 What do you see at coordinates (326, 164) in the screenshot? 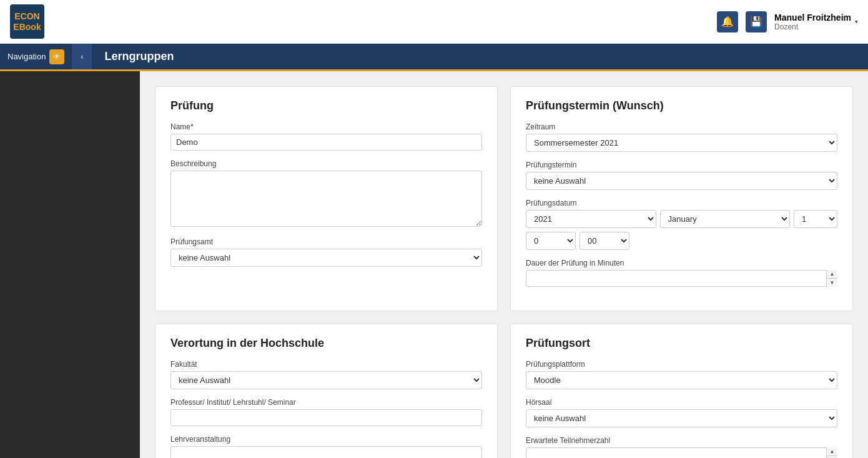
I see `beschreibung-label: Beschreibung` at bounding box center [326, 164].